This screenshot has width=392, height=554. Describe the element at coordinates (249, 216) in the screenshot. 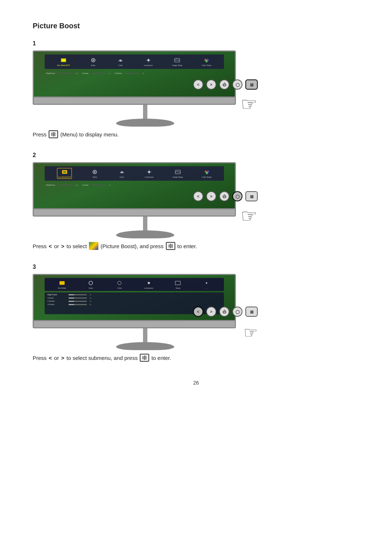

I see `hand-pointer-2: ☞` at that location.